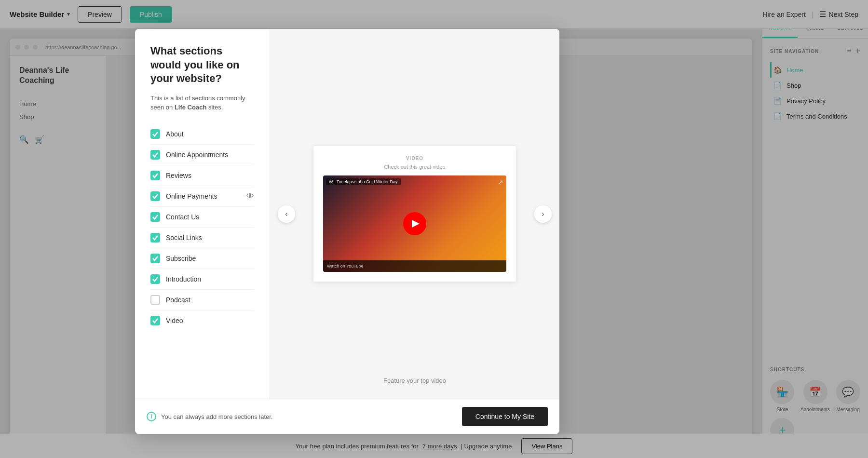 The height and width of the screenshot is (458, 868). What do you see at coordinates (415, 266) in the screenshot?
I see `youtube-bar: Watch on YouTube` at bounding box center [415, 266].